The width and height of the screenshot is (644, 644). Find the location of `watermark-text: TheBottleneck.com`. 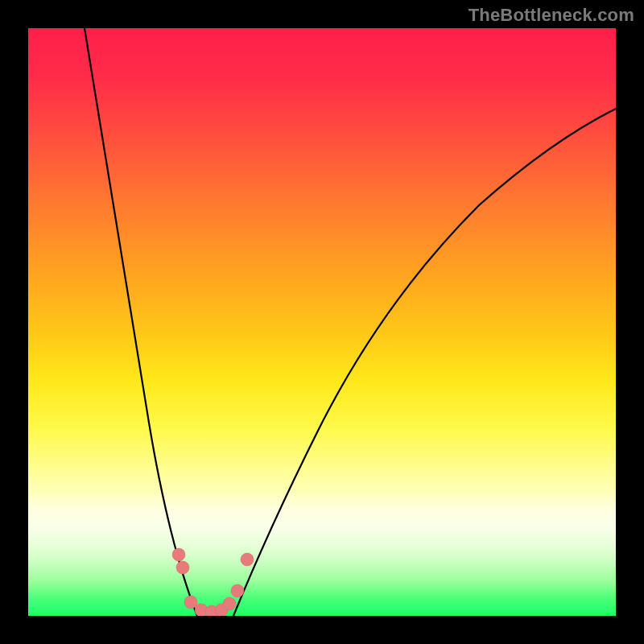

watermark-text: TheBottleneck.com is located at coordinates (551, 15).